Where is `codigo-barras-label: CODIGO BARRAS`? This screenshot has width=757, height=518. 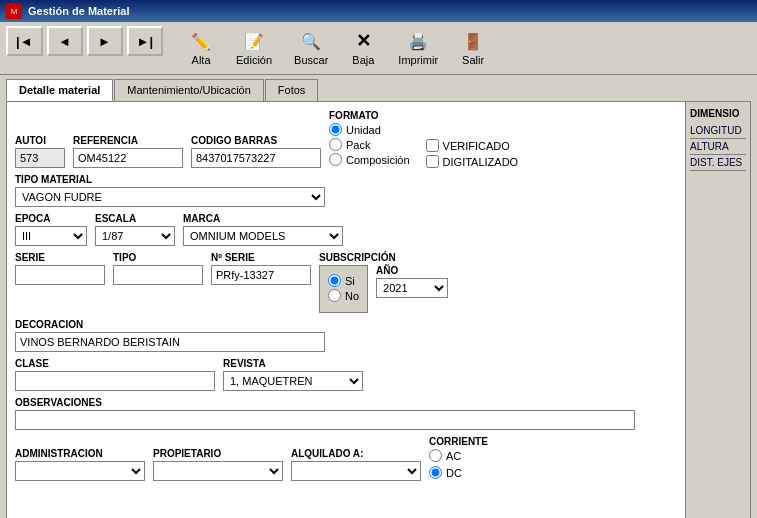
codigo-barras-label: CODIGO BARRAS is located at coordinates (256, 140).